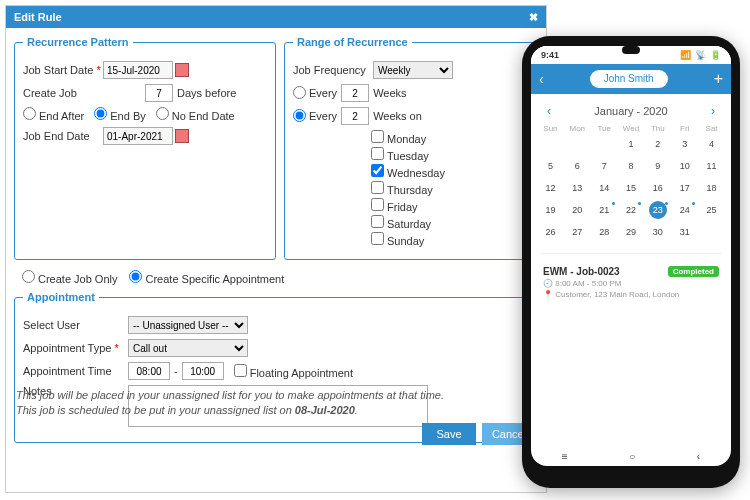 The image size is (750, 500). I want to click on battery-icon: 🔋, so click(716, 55).